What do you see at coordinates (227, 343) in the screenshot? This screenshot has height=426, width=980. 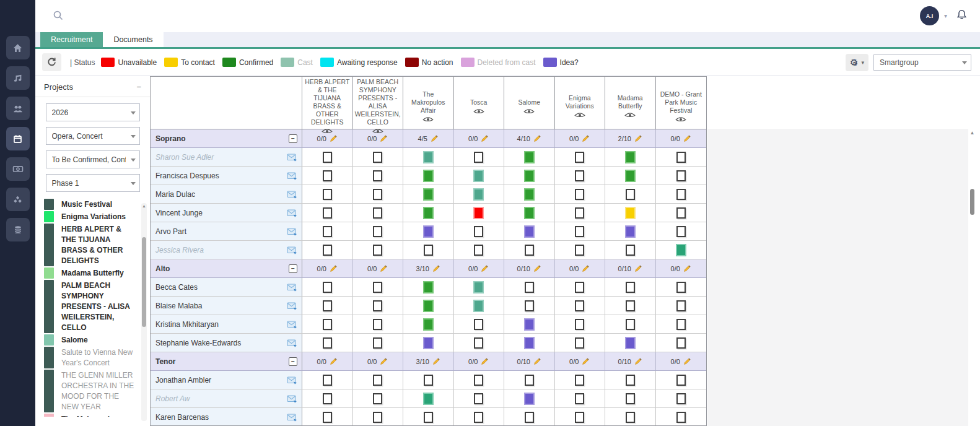 I see `singer-name-cell: Stephanie Wake-Edwards` at bounding box center [227, 343].